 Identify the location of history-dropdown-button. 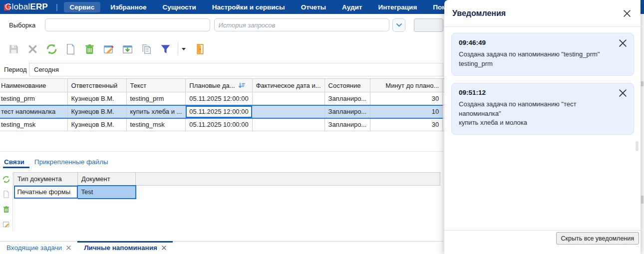
(399, 25).